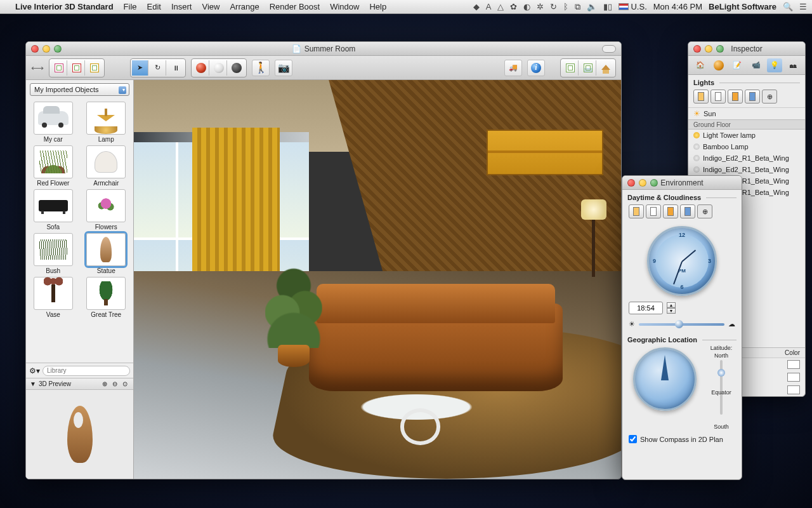 This screenshot has height=508, width=812. What do you see at coordinates (769, 97) in the screenshot?
I see `light-preset-add: ⊕` at bounding box center [769, 97].